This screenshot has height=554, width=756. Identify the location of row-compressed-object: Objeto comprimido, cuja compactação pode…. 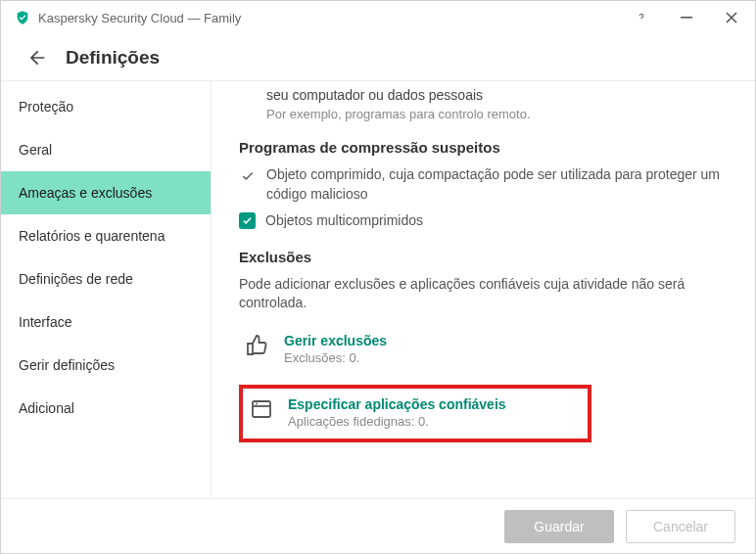
(484, 184).